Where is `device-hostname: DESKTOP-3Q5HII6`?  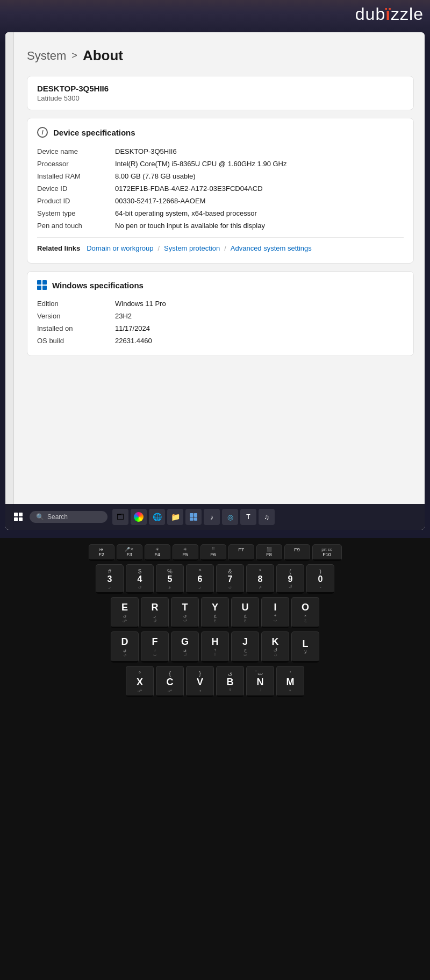
device-hostname: DESKTOP-3Q5HII6 is located at coordinates (220, 88).